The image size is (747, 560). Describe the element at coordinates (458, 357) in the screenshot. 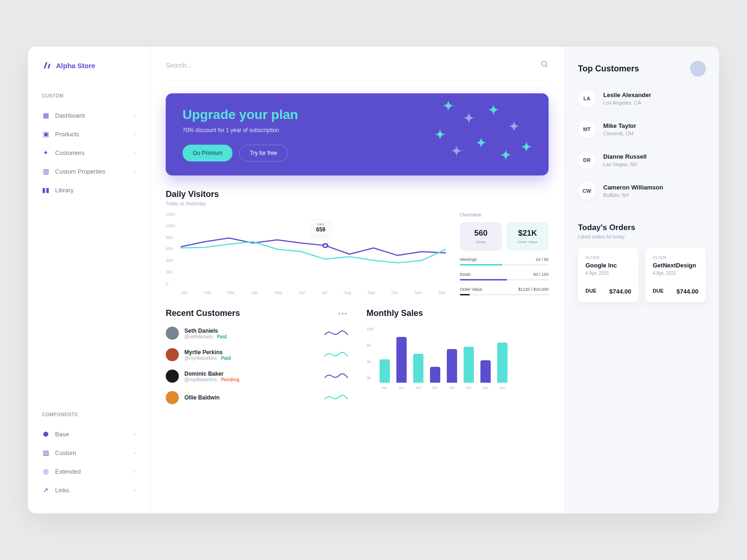

I see `monthly-sales: Monthly Sales 10k6k4k0k AprAprAprAprAprA…` at that location.